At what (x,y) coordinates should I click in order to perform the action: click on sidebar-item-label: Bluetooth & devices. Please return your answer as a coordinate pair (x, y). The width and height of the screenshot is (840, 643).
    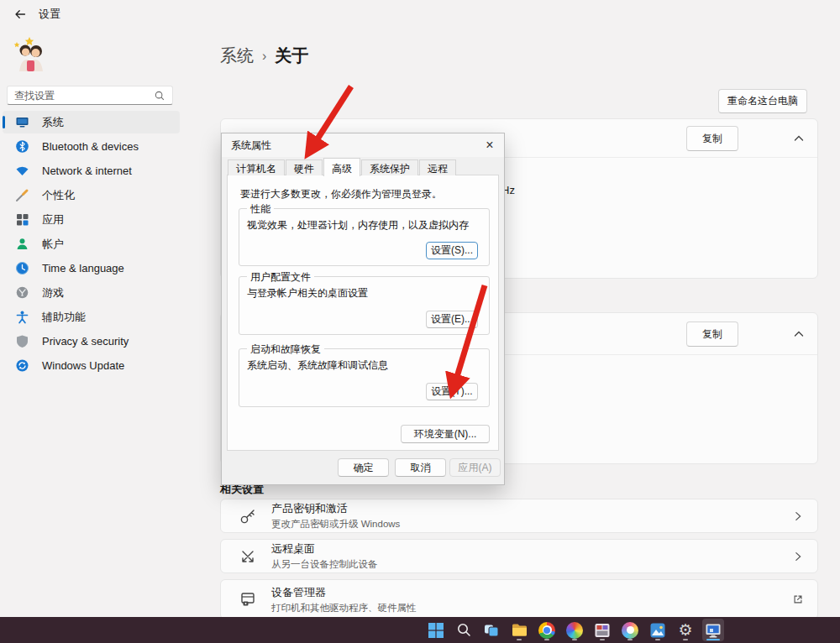
    Looking at the image, I should click on (91, 146).